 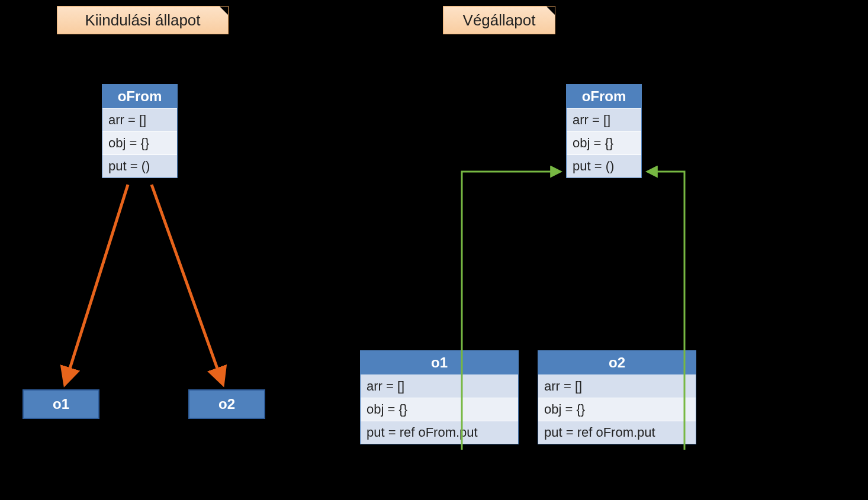 I want to click on title-right: Végállapot, so click(x=499, y=20).